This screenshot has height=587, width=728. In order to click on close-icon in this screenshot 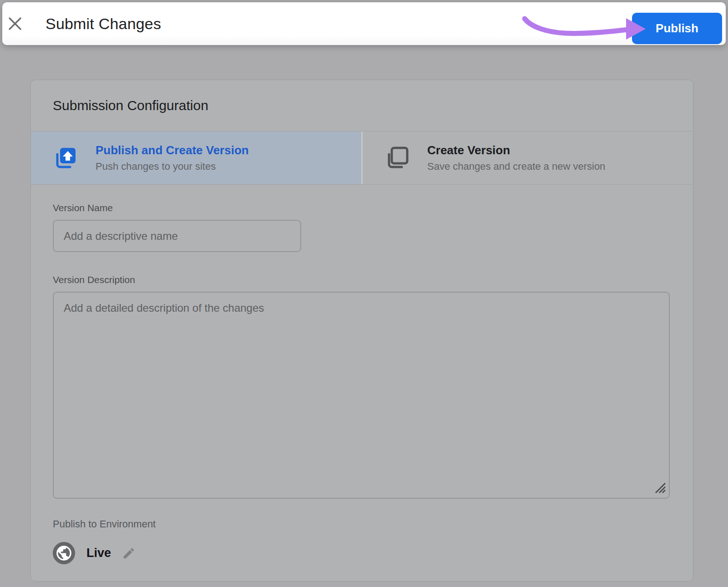, I will do `click(15, 24)`.